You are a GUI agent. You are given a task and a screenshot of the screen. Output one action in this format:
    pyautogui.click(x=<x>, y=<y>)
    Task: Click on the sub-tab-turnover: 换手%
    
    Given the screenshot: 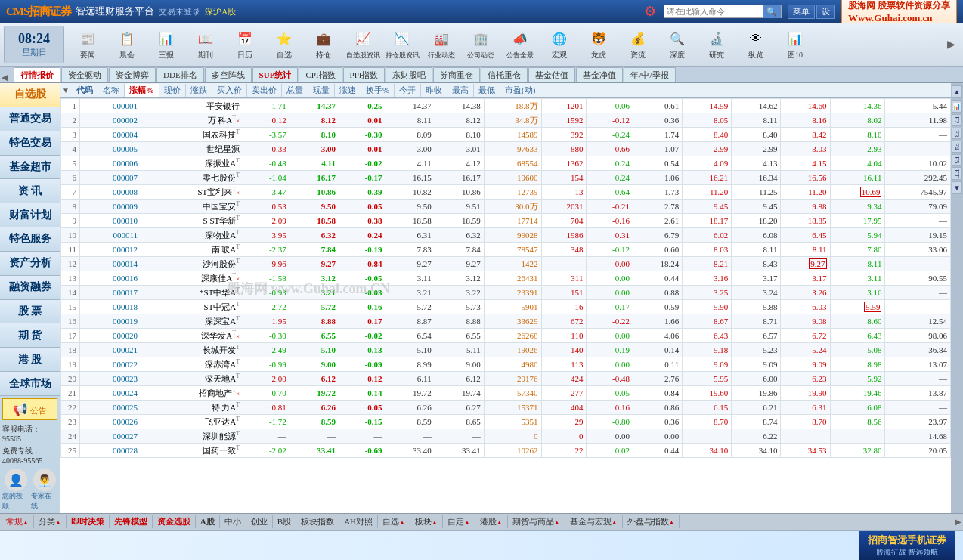 What is the action you would take?
    pyautogui.click(x=378, y=91)
    